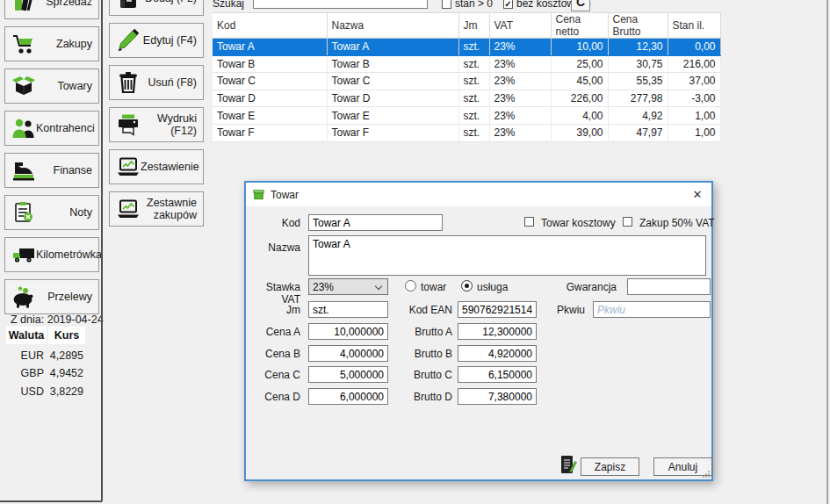  I want to click on cena-b-label: Cena B, so click(273, 354).